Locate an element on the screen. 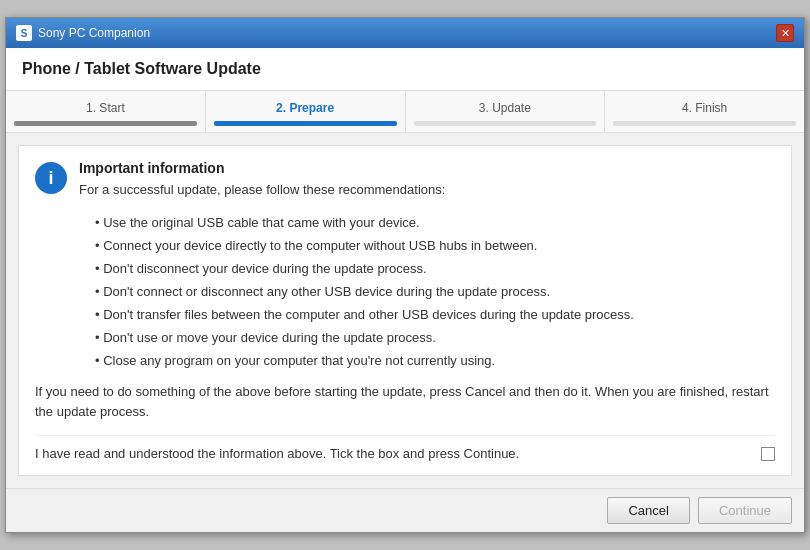 The height and width of the screenshot is (550, 810). title-bar: S Sony PC Companion ✕ is located at coordinates (405, 33).